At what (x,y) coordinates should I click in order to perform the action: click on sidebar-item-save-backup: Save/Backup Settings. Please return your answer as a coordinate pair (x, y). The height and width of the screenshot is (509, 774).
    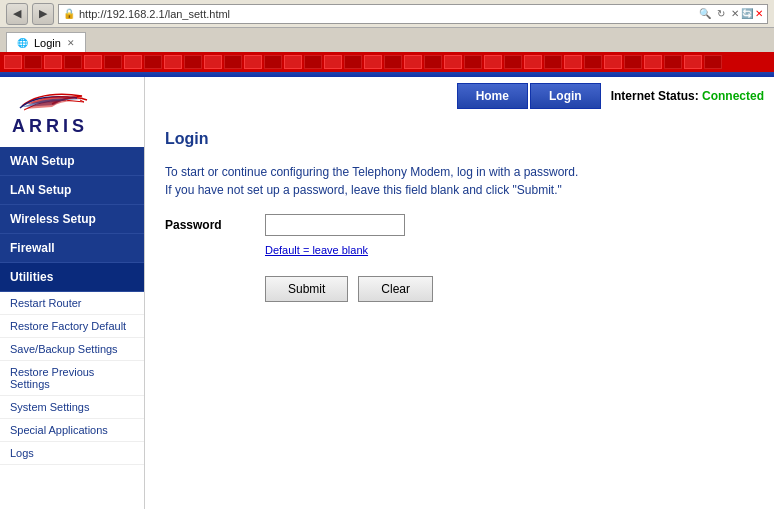
    Looking at the image, I should click on (72, 350).